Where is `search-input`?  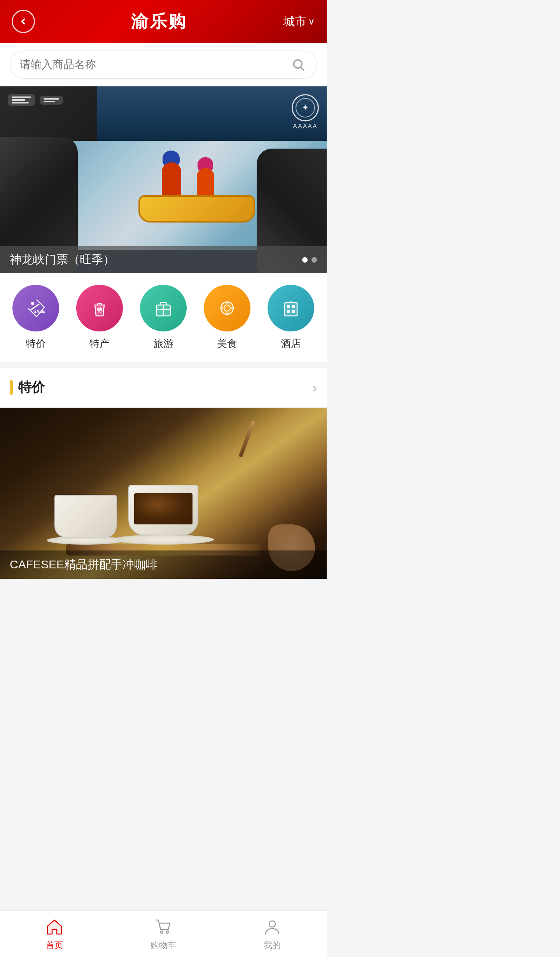
search-input is located at coordinates (152, 65).